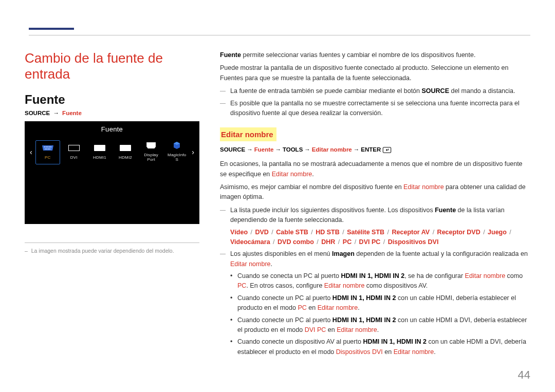 The width and height of the screenshot is (555, 392). I want to click on vga-icon, so click(48, 148).